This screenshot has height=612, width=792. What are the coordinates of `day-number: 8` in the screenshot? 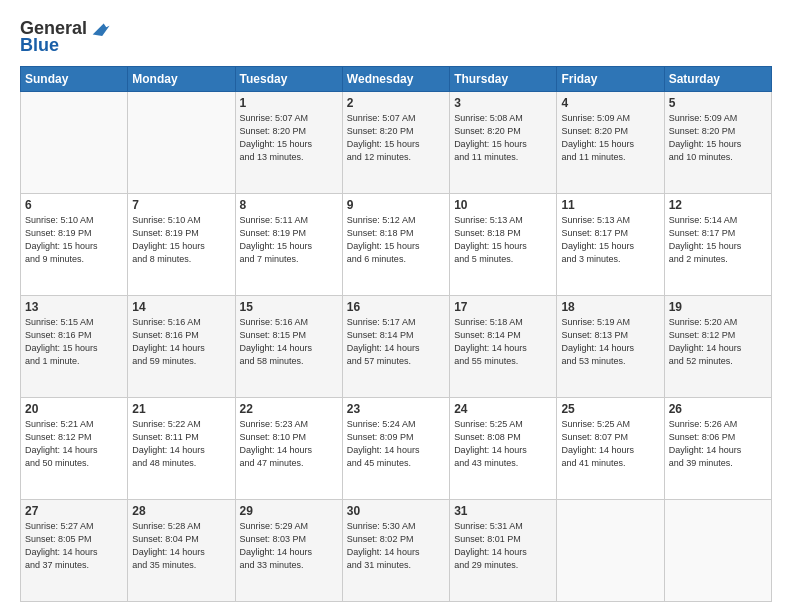 It's located at (289, 205).